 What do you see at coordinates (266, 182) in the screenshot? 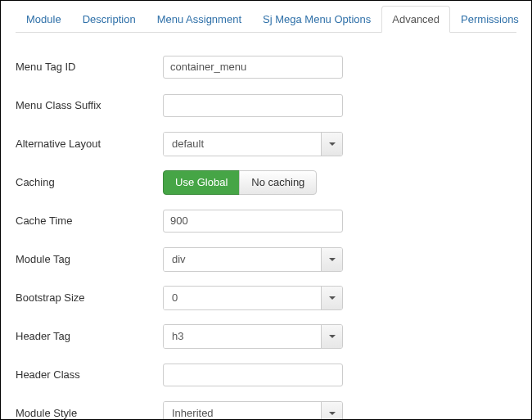
I see `row-caching: Caching Use Global No caching` at bounding box center [266, 182].